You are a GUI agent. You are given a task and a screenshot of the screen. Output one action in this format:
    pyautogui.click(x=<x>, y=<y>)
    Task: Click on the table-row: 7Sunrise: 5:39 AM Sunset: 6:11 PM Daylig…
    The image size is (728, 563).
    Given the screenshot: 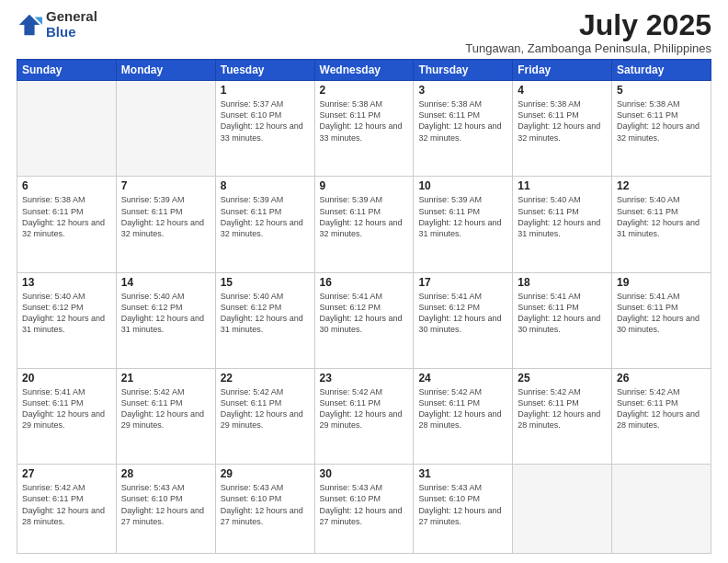 What is the action you would take?
    pyautogui.click(x=165, y=224)
    